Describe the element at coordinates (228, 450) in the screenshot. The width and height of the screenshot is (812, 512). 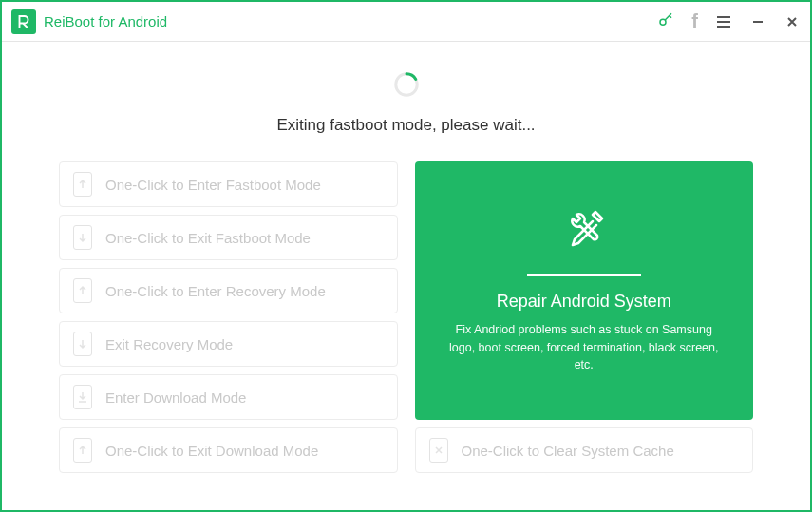
I see `exit-download-button: One-Click to Exit Download Mode` at that location.